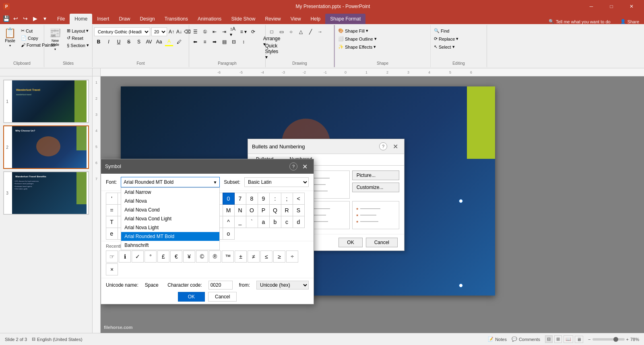 Image resolution: width=644 pixels, height=345 pixels. Describe the element at coordinates (112, 199) in the screenshot. I see `symbol-cell-apos: '` at that location.